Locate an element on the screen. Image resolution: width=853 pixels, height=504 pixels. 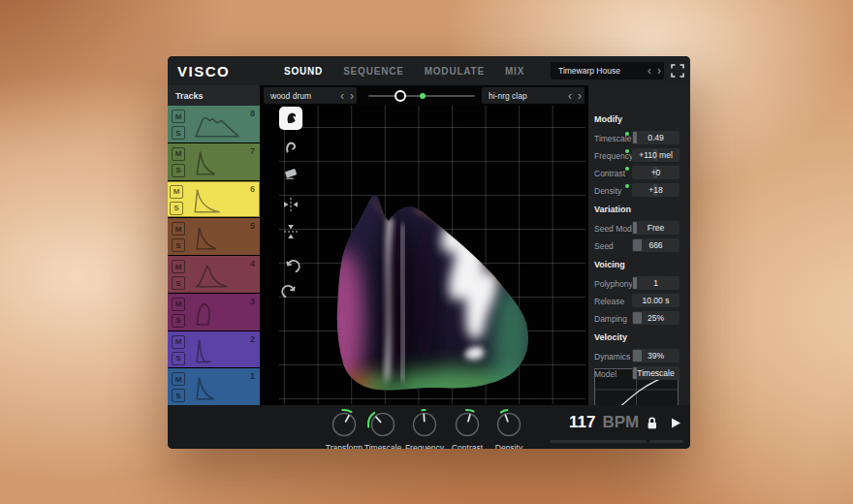
undo-button-icon is located at coordinates (291, 268).